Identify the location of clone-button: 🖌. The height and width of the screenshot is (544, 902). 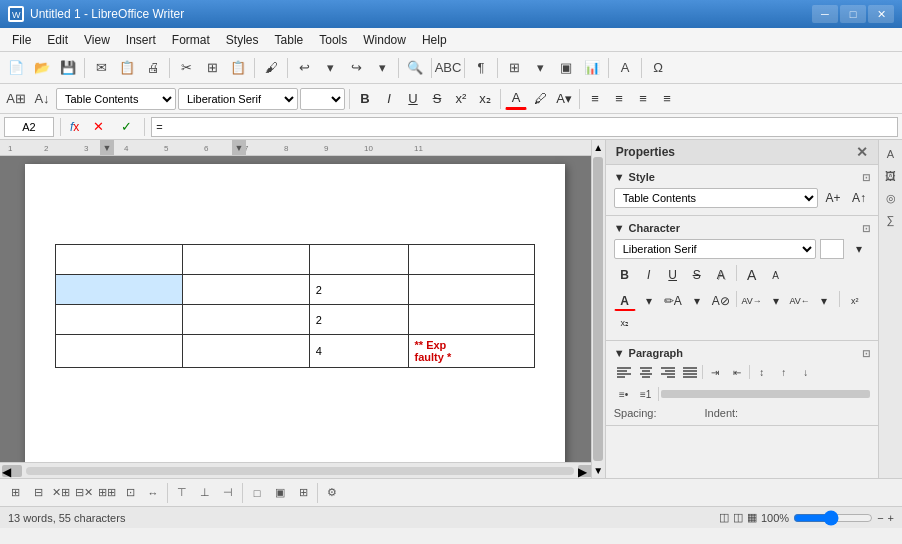
(271, 68).